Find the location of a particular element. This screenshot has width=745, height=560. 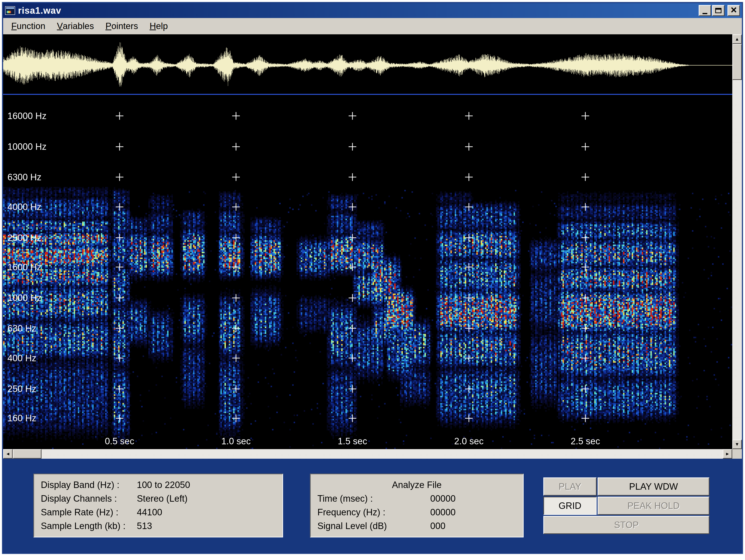

scroll-down-button: ▼ is located at coordinates (737, 444).